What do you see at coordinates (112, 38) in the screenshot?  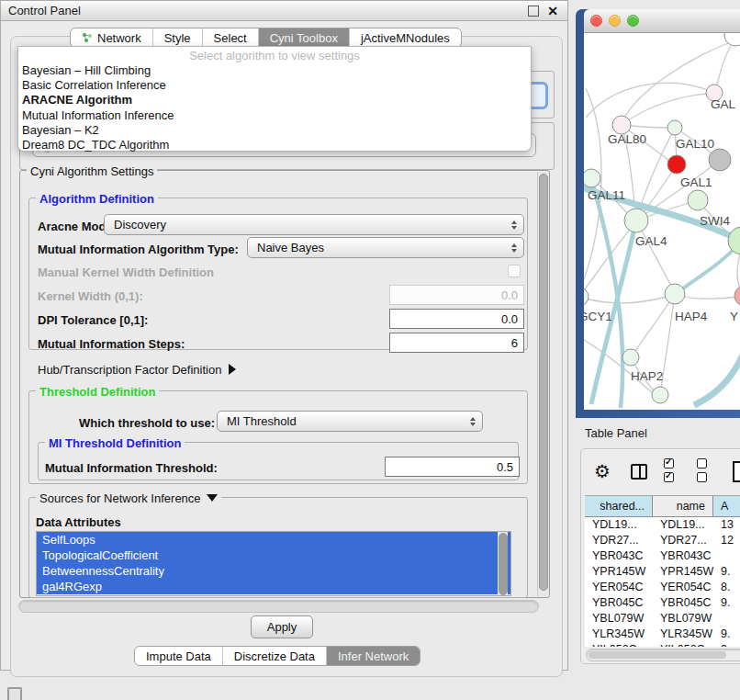 I see `tab-network: Network` at bounding box center [112, 38].